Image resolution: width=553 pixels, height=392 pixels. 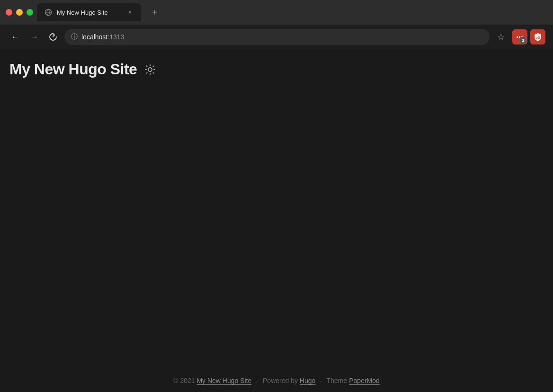 What do you see at coordinates (48, 12) in the screenshot?
I see `tab-favicon-icon` at bounding box center [48, 12].